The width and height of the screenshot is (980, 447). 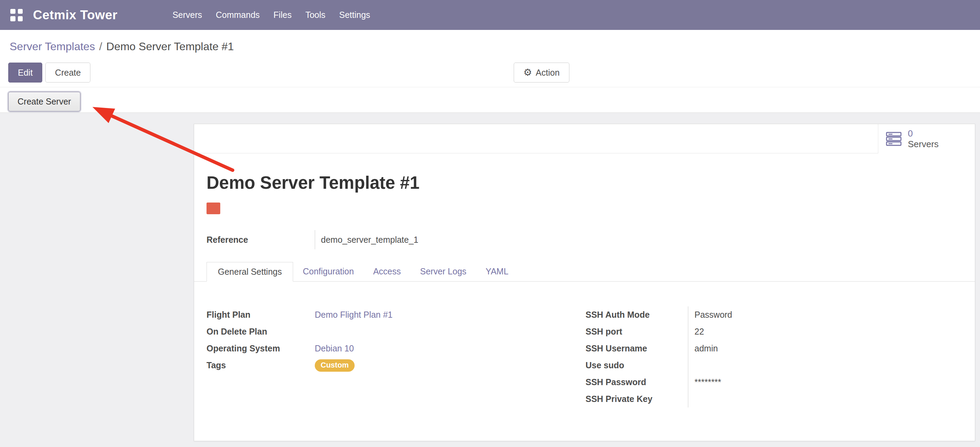 What do you see at coordinates (640, 382) in the screenshot?
I see `field-label-ssh-password: SSH Password` at bounding box center [640, 382].